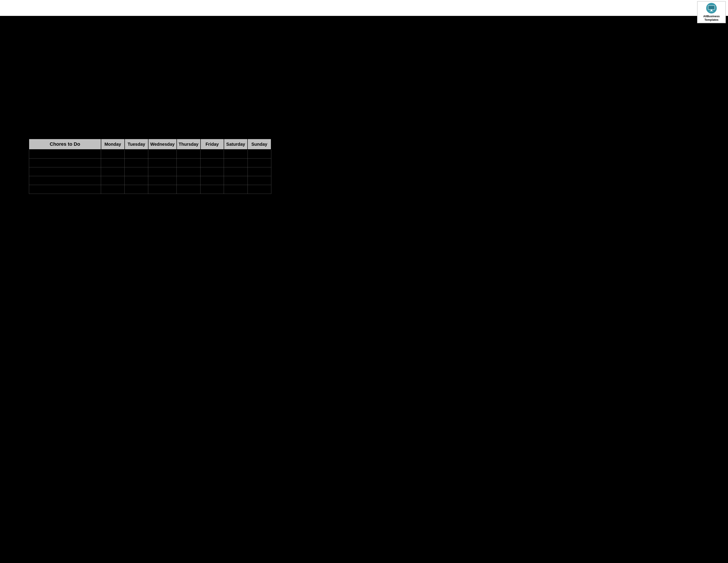 Image resolution: width=728 pixels, height=563 pixels. I want to click on chores-table: Chores to Do Monday Tuesday Wednesday Th…, so click(150, 166).